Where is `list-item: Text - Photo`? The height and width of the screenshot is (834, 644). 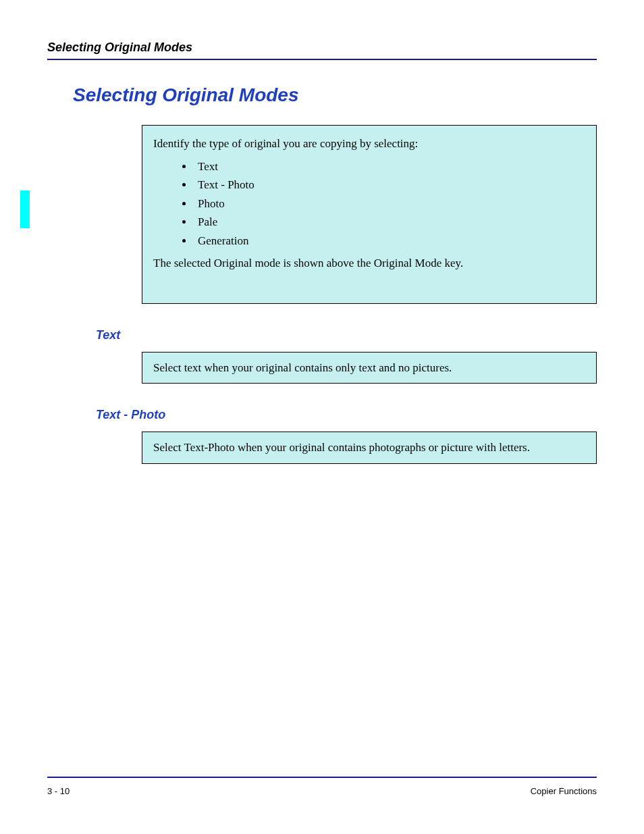 list-item: Text - Photo is located at coordinates (390, 185).